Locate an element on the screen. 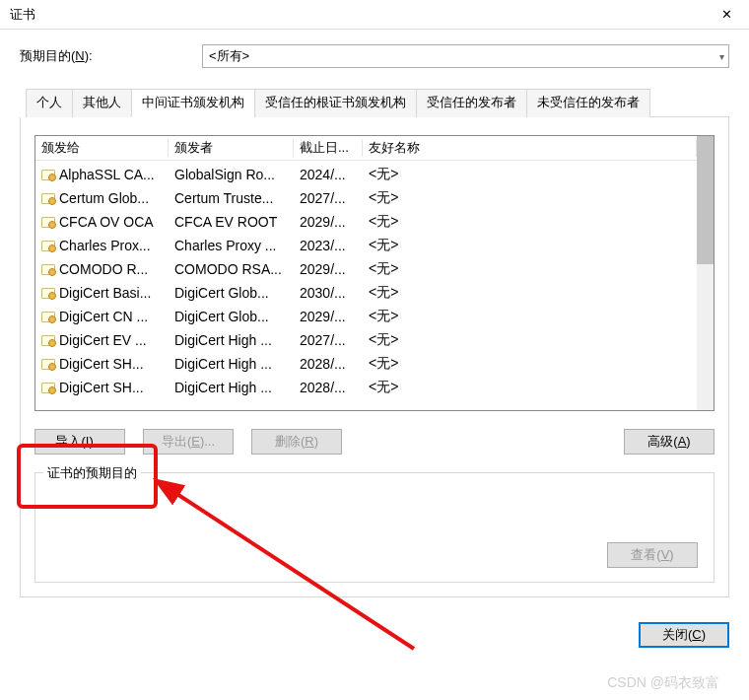  table-row: AlphaSSL CA...GlobalSign Ro...2024/...<无… is located at coordinates (374, 175).